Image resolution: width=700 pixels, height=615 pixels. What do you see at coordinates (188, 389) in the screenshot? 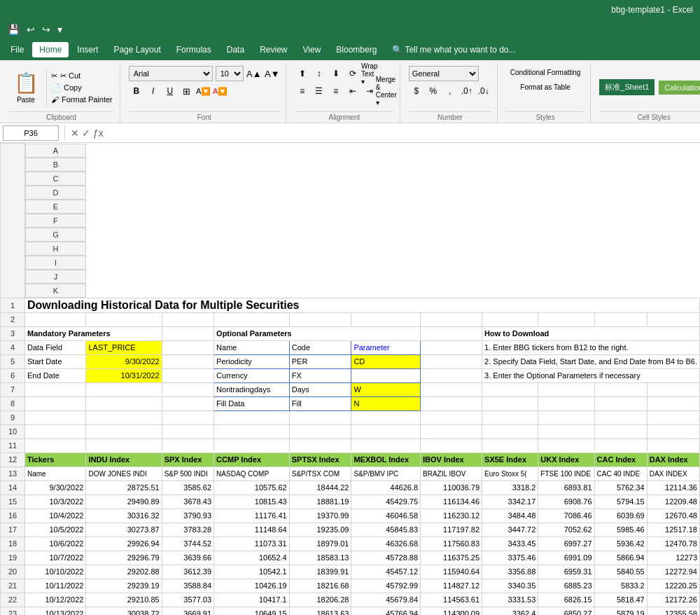
I see `cell-C7` at bounding box center [188, 389].